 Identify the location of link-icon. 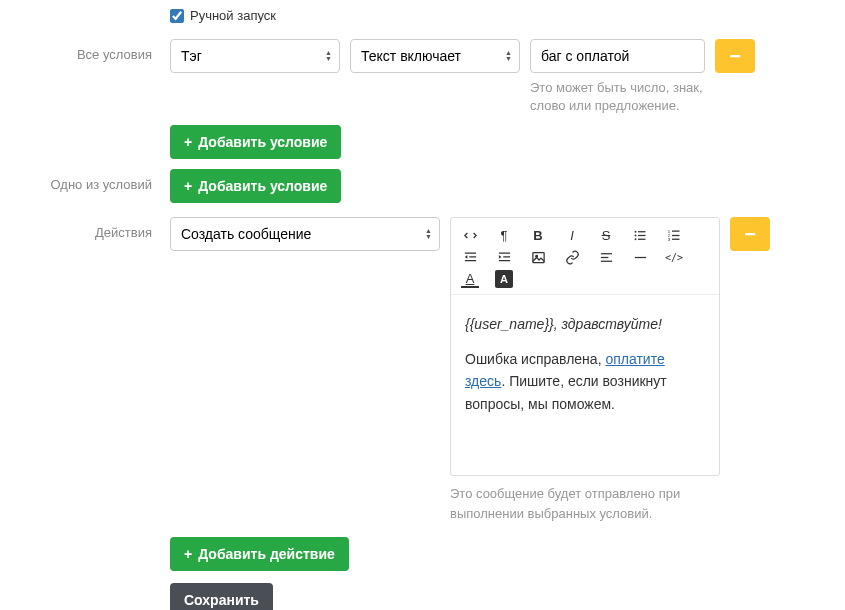
(572, 257).